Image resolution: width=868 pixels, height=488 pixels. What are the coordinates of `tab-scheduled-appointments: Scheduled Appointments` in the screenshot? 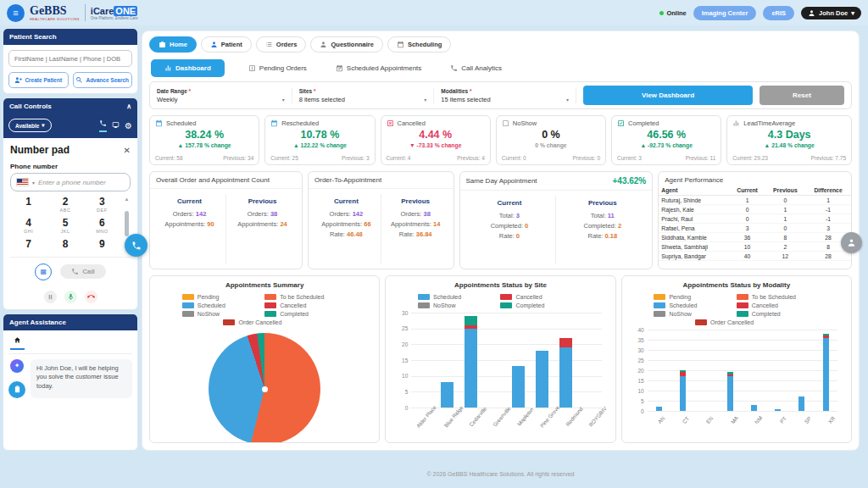 It's located at (379, 68).